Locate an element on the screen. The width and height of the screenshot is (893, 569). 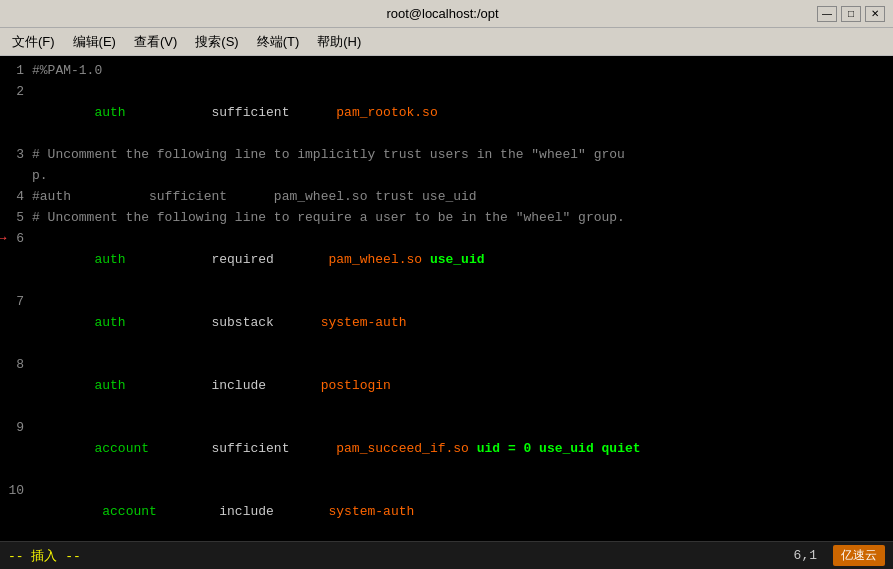
status-logo: 亿速云 is located at coordinates (859, 556).